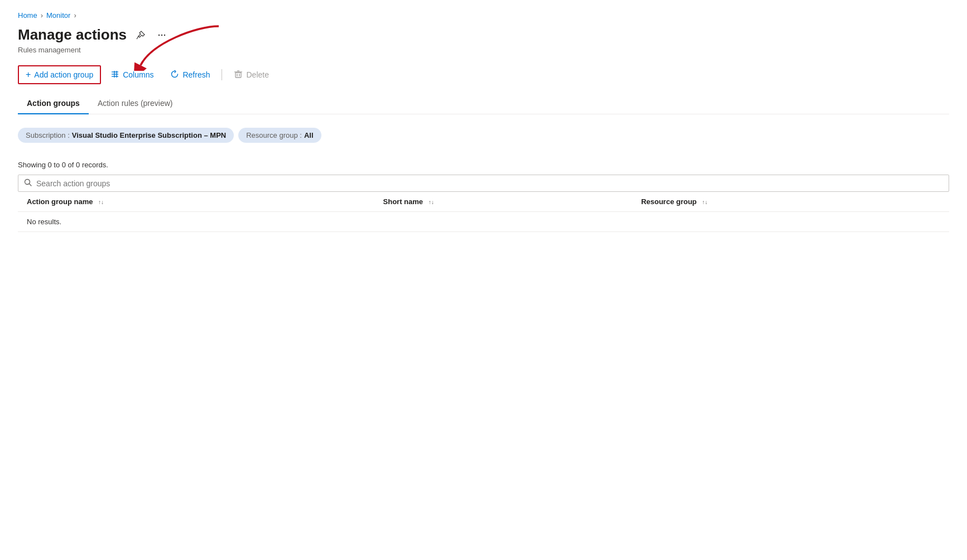  I want to click on col-short-name: Short name ↑↓, so click(503, 202).